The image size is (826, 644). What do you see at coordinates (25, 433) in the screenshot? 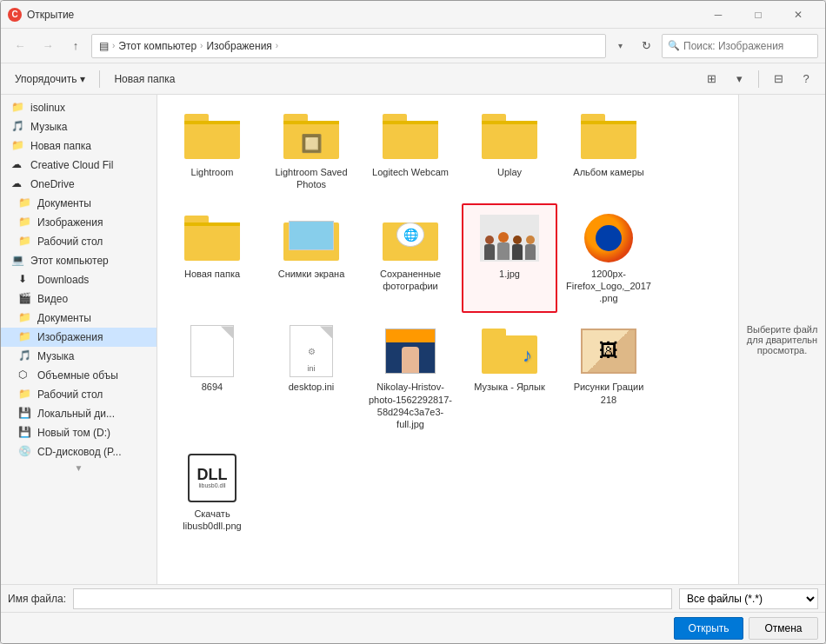
I see `disk-icon: 💾` at bounding box center [25, 433].